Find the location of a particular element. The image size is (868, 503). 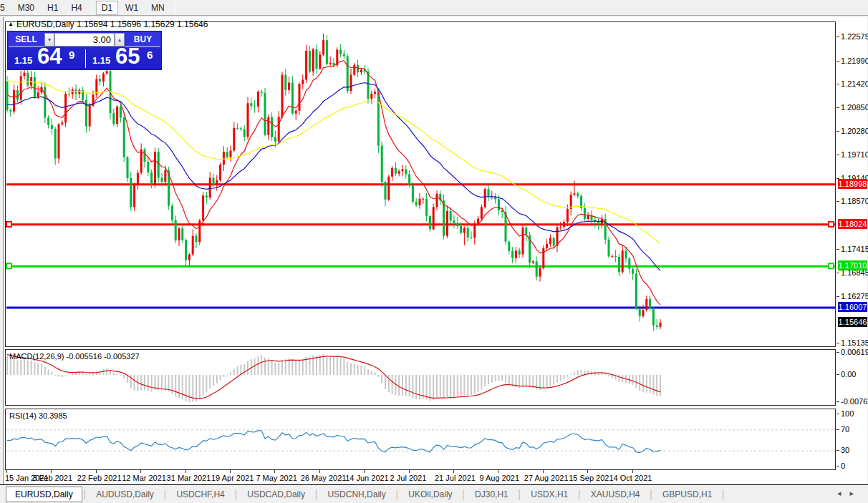

date-label: 12 Mar 2021 is located at coordinates (144, 478).